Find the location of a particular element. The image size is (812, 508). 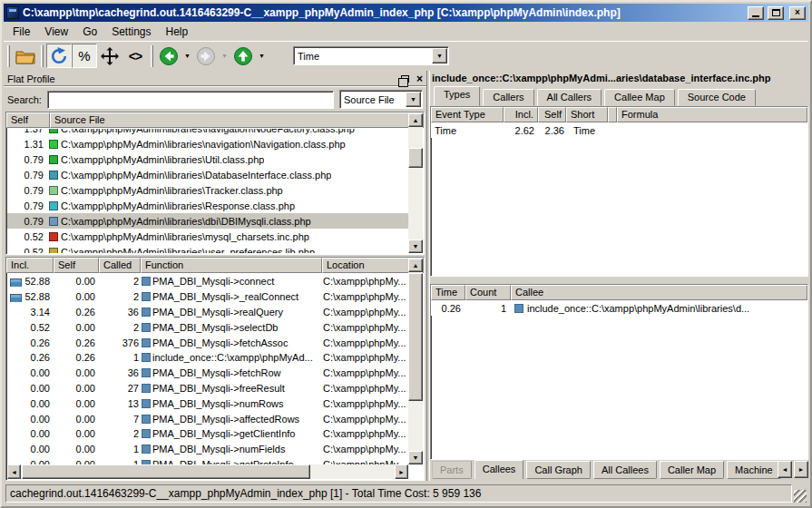

column-header-count: Count is located at coordinates (488, 292).